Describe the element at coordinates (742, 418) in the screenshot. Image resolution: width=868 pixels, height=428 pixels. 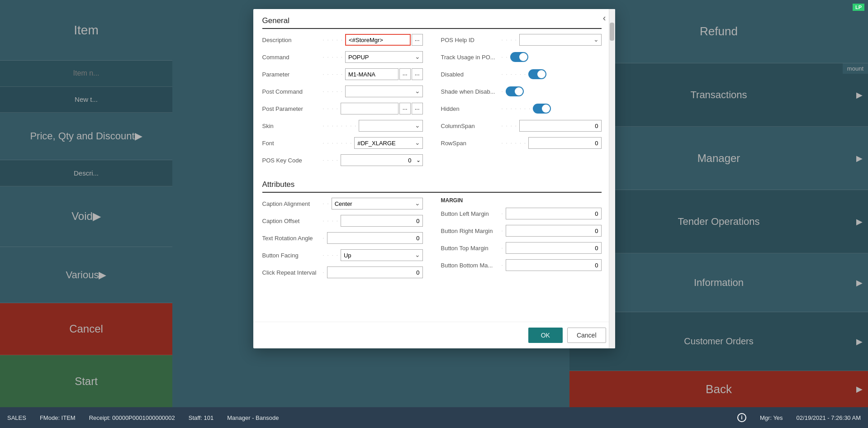
I see `info-icon: i` at that location.